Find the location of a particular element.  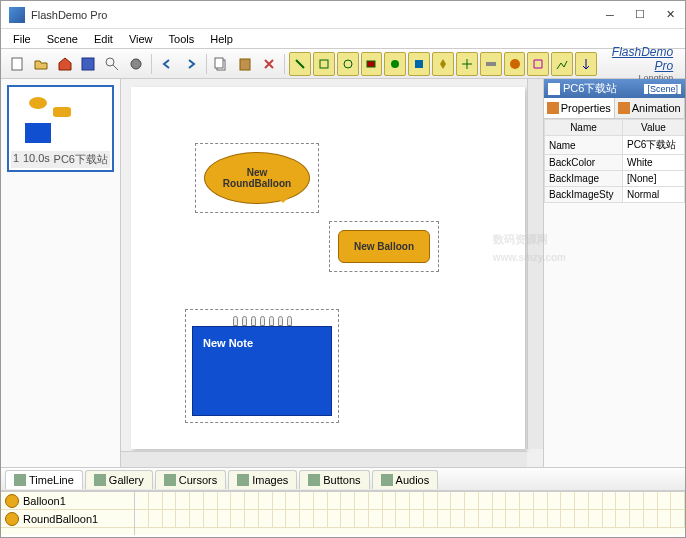

timeline: Balloon1 RoundBalloon1 is located at coordinates (343, 513).